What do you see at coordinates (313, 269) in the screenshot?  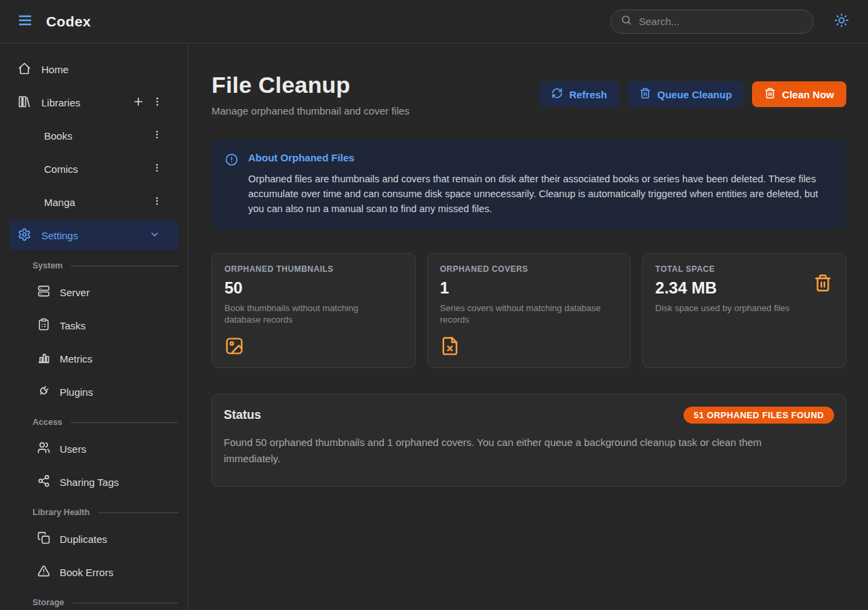 I see `stat-label: ORPHANED THUMBNAILS` at bounding box center [313, 269].